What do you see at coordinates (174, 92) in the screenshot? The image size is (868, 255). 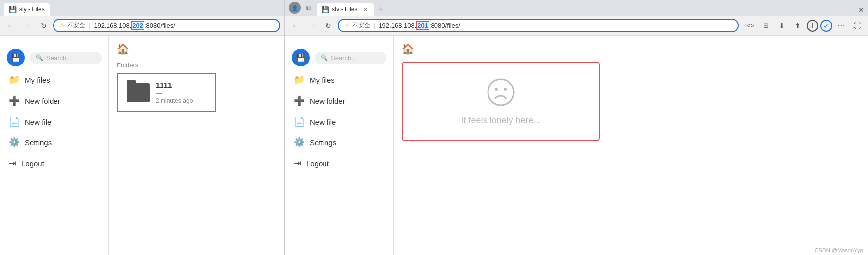 I see `folder-info-1111: 1111 — 2 minutes ago` at bounding box center [174, 92].